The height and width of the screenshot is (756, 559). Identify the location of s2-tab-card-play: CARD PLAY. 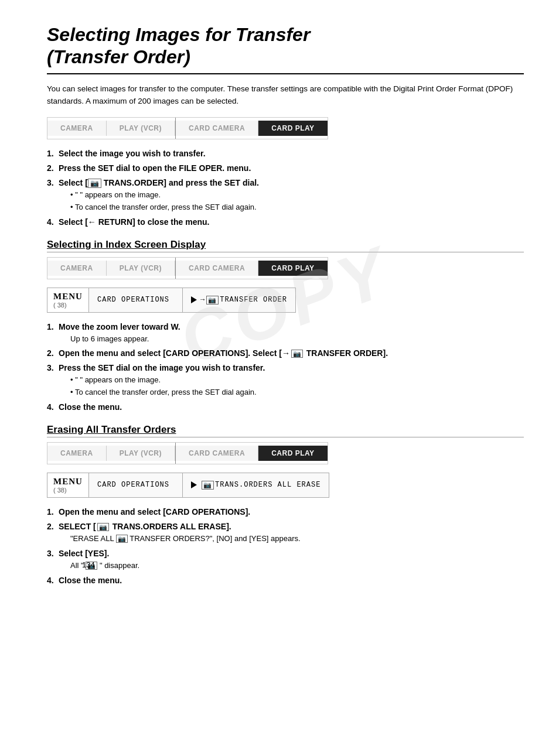
(293, 453).